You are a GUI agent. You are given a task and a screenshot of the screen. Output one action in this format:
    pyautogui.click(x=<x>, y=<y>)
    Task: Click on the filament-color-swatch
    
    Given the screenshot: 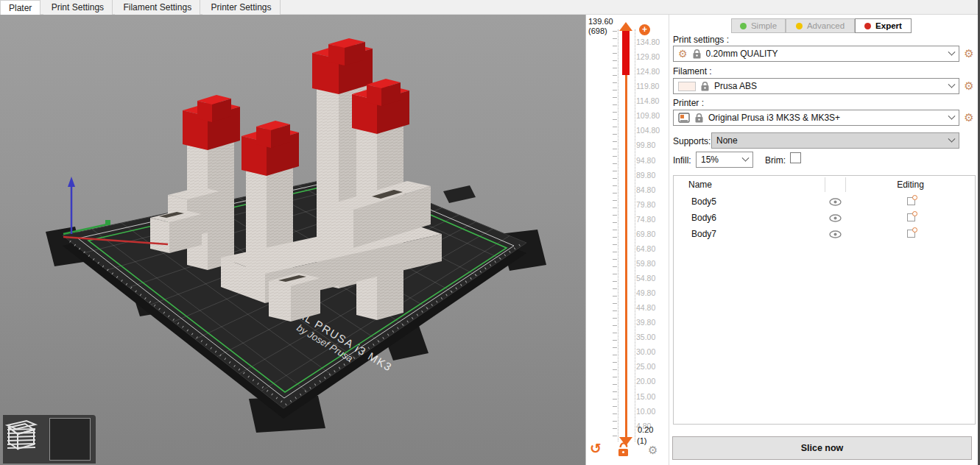 What is the action you would take?
    pyautogui.click(x=687, y=87)
    